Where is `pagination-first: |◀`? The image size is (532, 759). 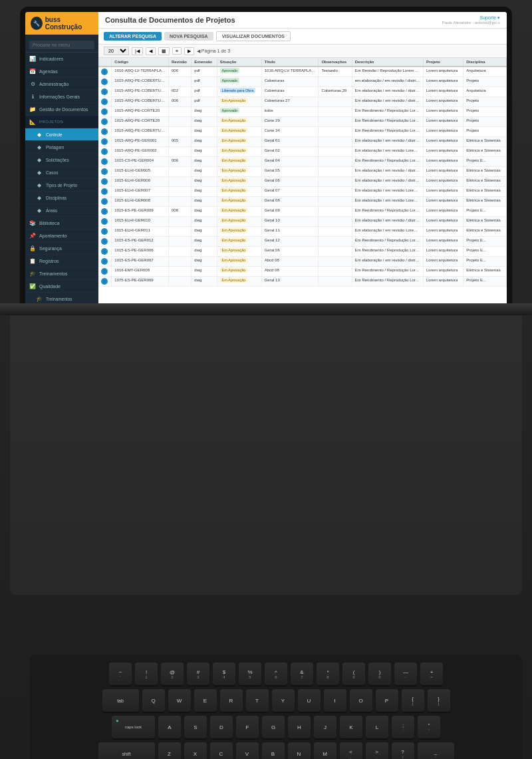 pagination-first: |◀ is located at coordinates (137, 51).